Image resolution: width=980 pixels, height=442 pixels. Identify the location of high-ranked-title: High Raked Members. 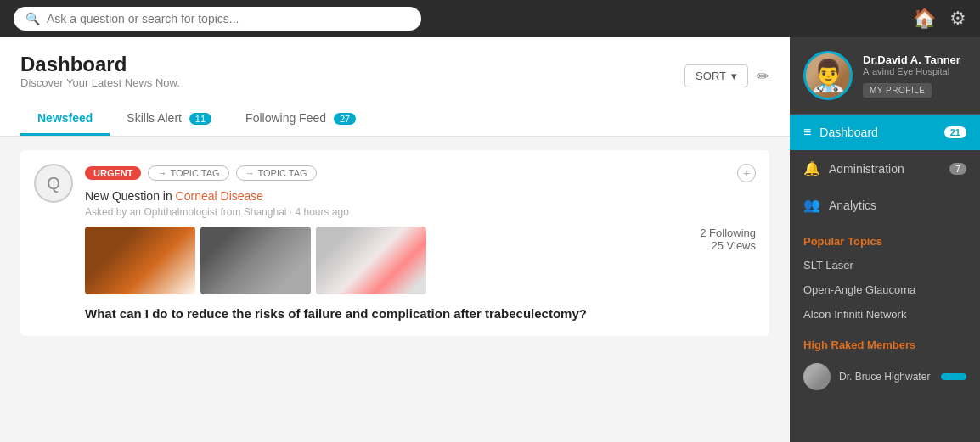
(885, 341).